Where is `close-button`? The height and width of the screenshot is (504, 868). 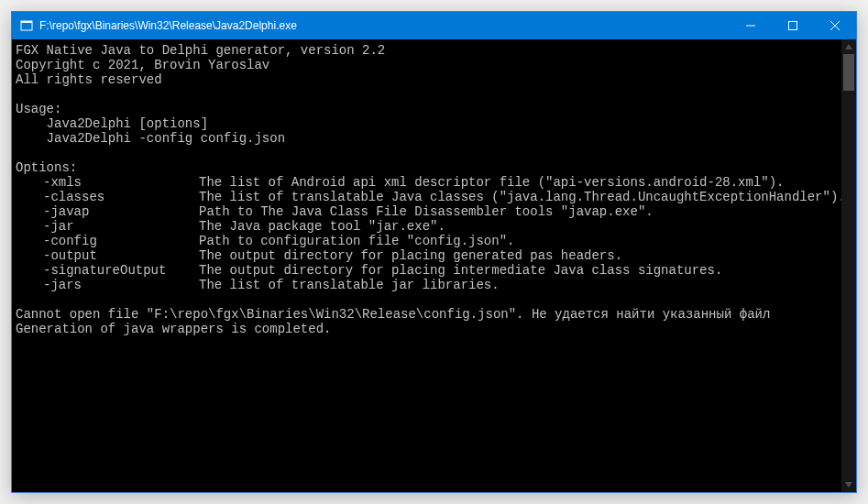
close-button is located at coordinates (835, 26).